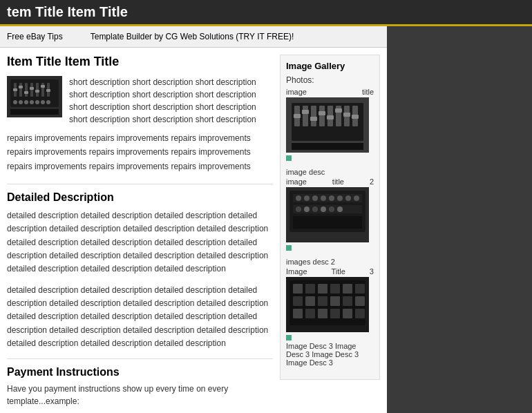  Describe the element at coordinates (266, 13) in the screenshot. I see `top-title-bar: tem Title Item Title` at that location.